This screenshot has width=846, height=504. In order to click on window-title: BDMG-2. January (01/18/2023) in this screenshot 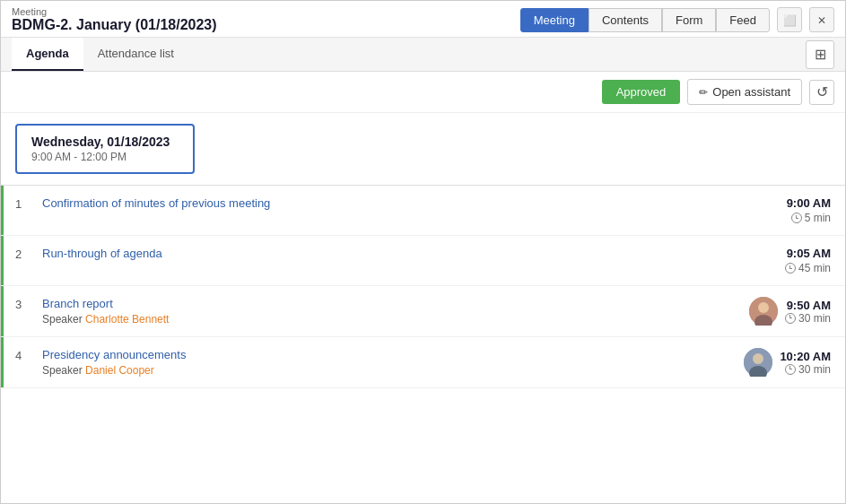, I will do `click(115, 25)`.